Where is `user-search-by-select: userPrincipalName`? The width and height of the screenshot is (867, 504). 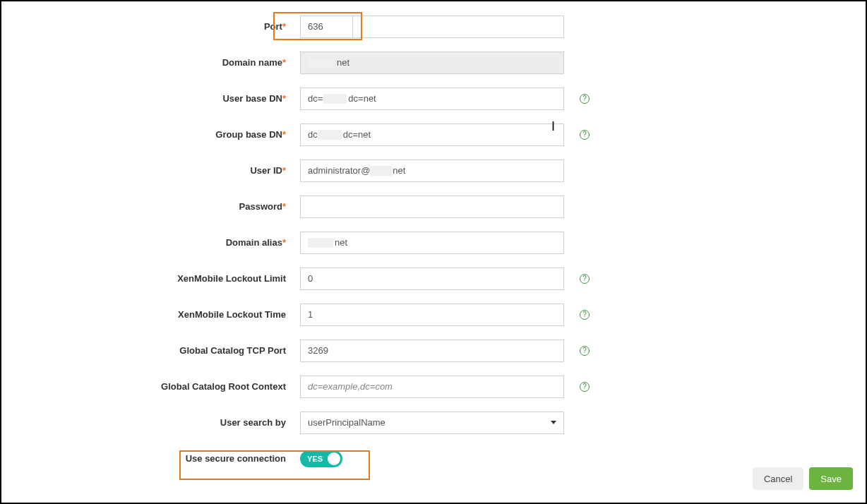
user-search-by-select: userPrincipalName is located at coordinates (432, 423).